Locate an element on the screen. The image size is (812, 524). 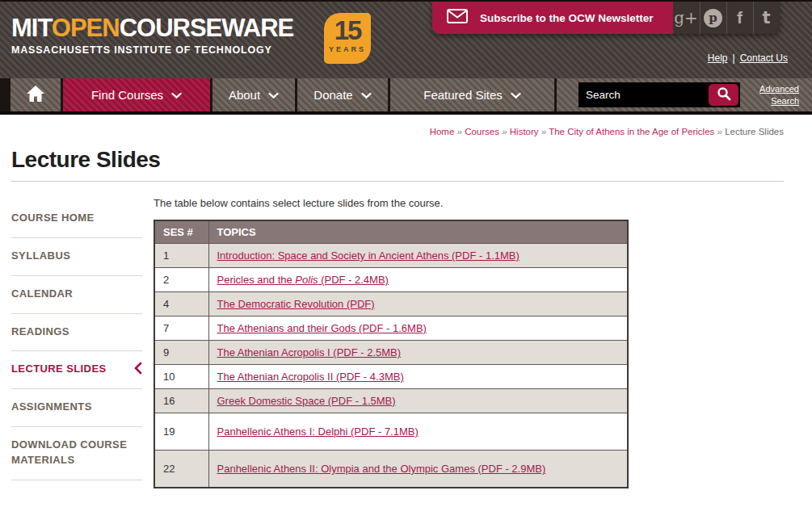
nav-about-label: About is located at coordinates (244, 95).